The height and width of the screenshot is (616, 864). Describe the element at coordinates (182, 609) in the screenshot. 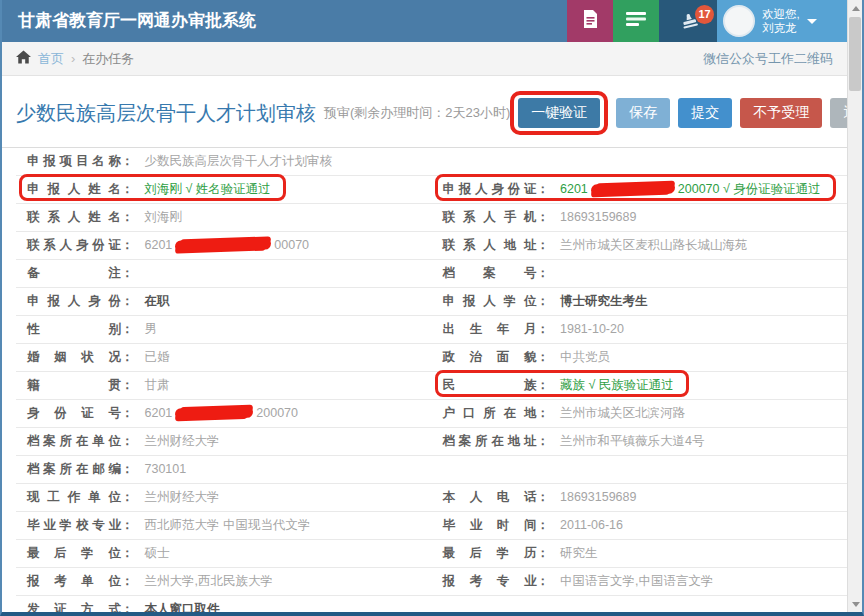

I see `field-value: 本人窗口取件` at that location.